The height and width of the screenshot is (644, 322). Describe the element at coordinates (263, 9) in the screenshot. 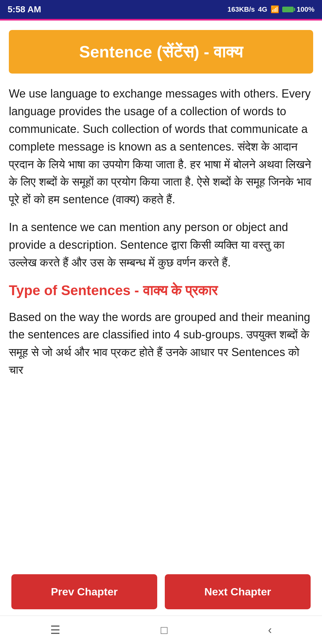

I see `network-type: 4G` at that location.